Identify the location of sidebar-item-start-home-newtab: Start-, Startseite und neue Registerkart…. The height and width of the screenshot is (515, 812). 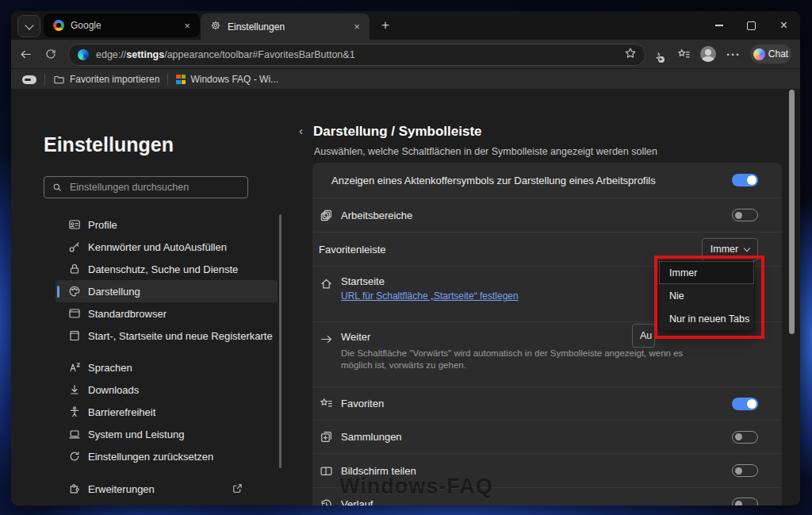
(167, 336).